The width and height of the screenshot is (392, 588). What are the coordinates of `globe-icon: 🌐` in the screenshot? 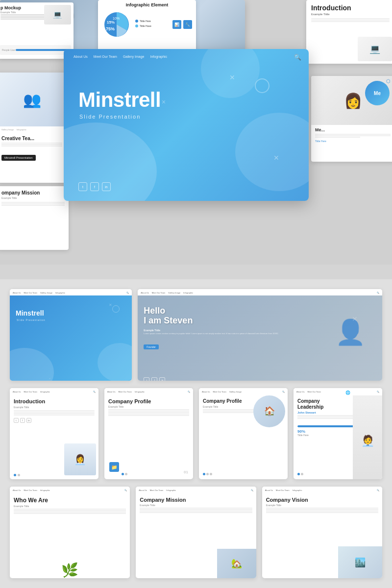 It's located at (348, 393).